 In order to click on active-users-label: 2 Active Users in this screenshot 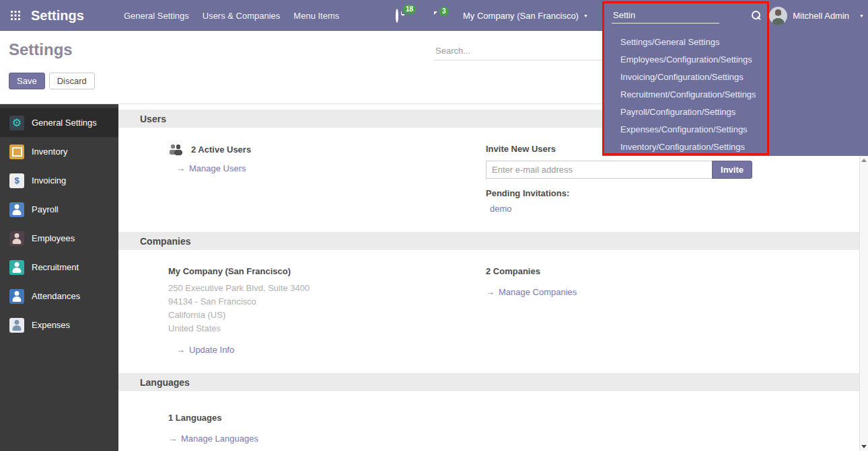, I will do `click(221, 149)`.